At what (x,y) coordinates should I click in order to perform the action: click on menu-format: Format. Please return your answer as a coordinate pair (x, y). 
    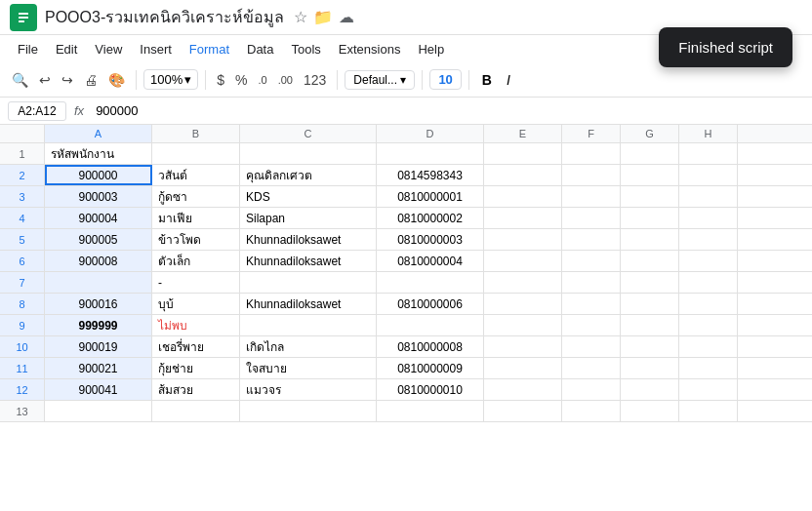
    Looking at the image, I should click on (209, 49).